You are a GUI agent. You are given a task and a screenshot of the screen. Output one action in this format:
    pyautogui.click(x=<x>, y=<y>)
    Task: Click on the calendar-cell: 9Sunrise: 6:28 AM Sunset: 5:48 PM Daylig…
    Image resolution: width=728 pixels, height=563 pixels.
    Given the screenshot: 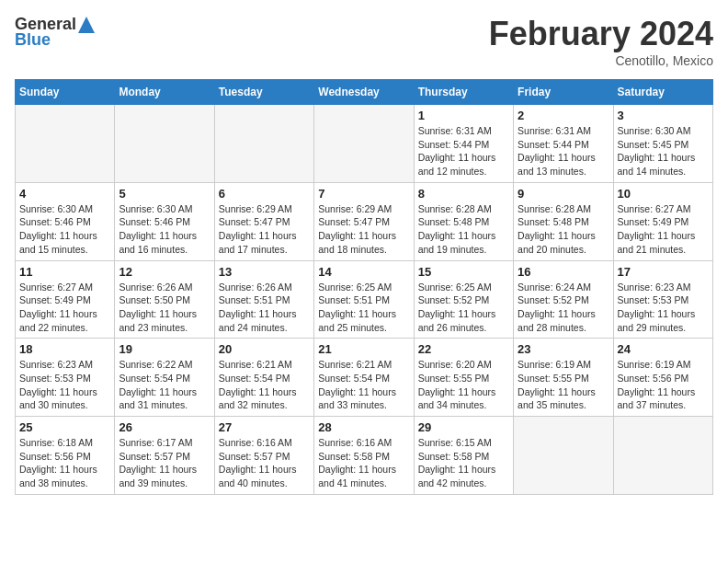 What is the action you would take?
    pyautogui.click(x=563, y=221)
    